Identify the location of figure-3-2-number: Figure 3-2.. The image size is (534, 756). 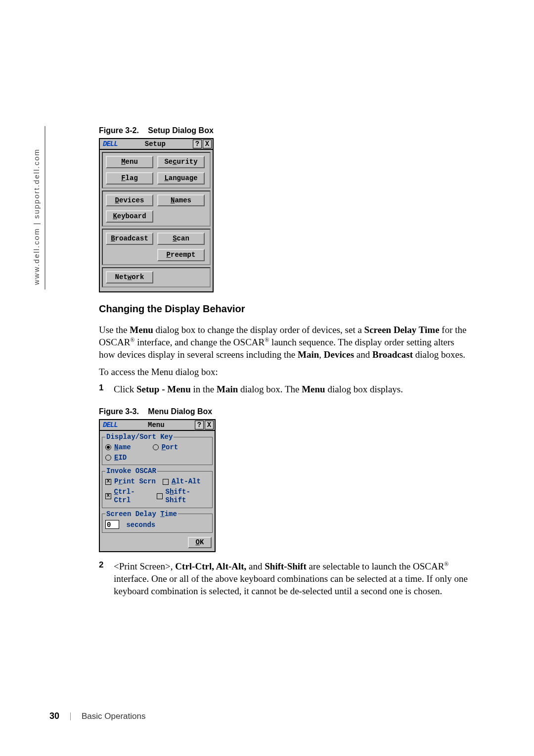
(119, 131).